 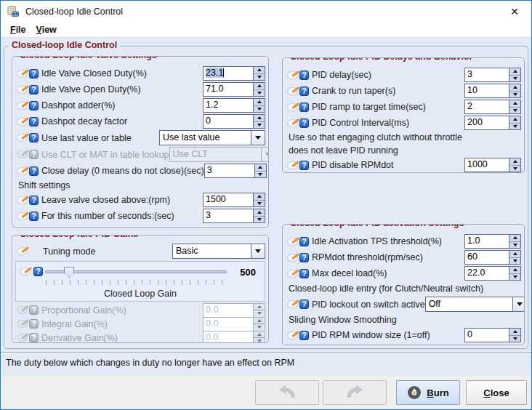 What do you see at coordinates (403, 285) in the screenshot?
I see `group-pid-activation: Closed Loop Idle PID activation Settings…` at bounding box center [403, 285].